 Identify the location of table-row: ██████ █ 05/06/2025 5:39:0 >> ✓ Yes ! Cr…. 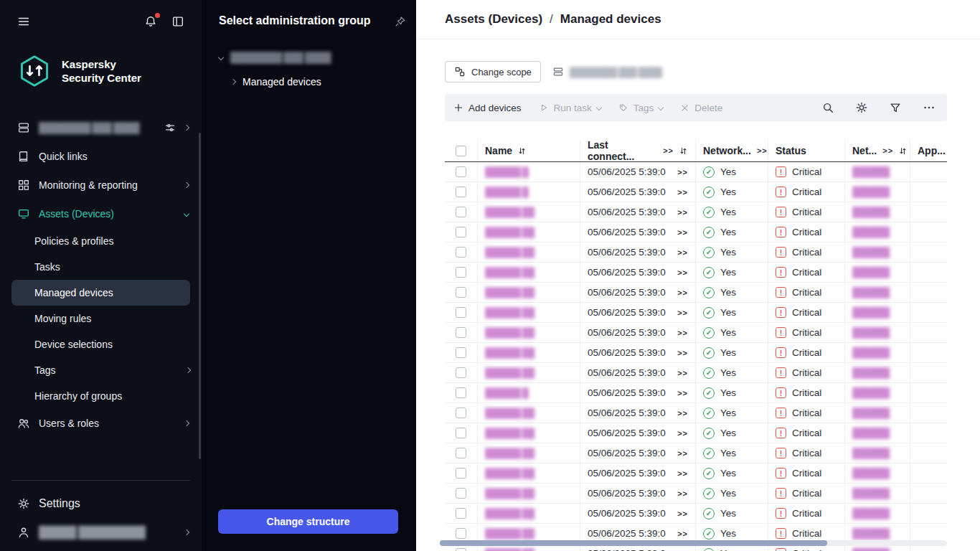
(696, 192).